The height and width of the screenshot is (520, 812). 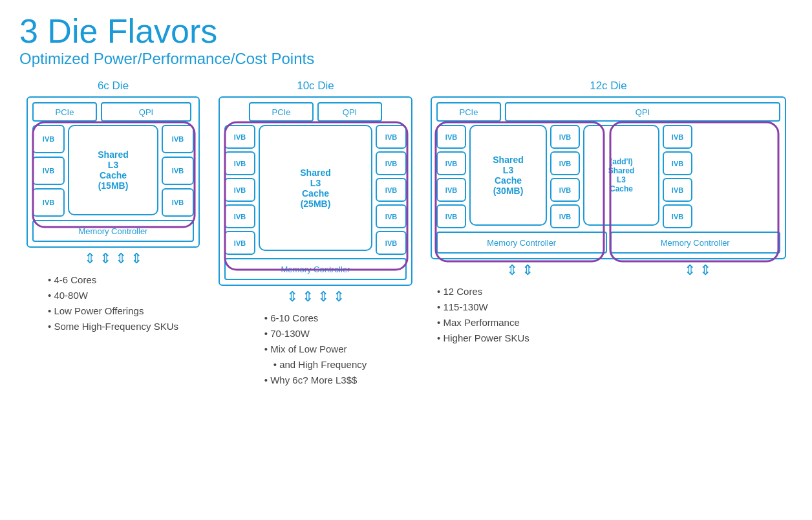 What do you see at coordinates (113, 231) in the screenshot?
I see `die-6c-mem-ctrl: Memory Controller` at bounding box center [113, 231].